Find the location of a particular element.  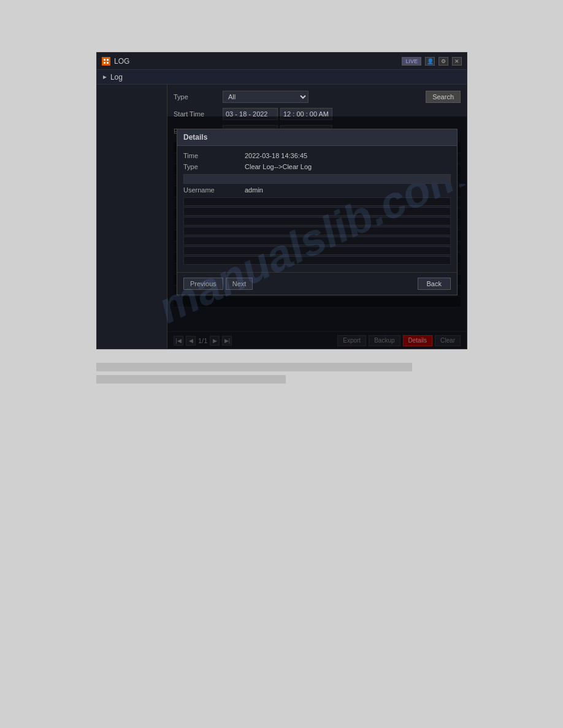

close-icon: ✕ is located at coordinates (457, 61).